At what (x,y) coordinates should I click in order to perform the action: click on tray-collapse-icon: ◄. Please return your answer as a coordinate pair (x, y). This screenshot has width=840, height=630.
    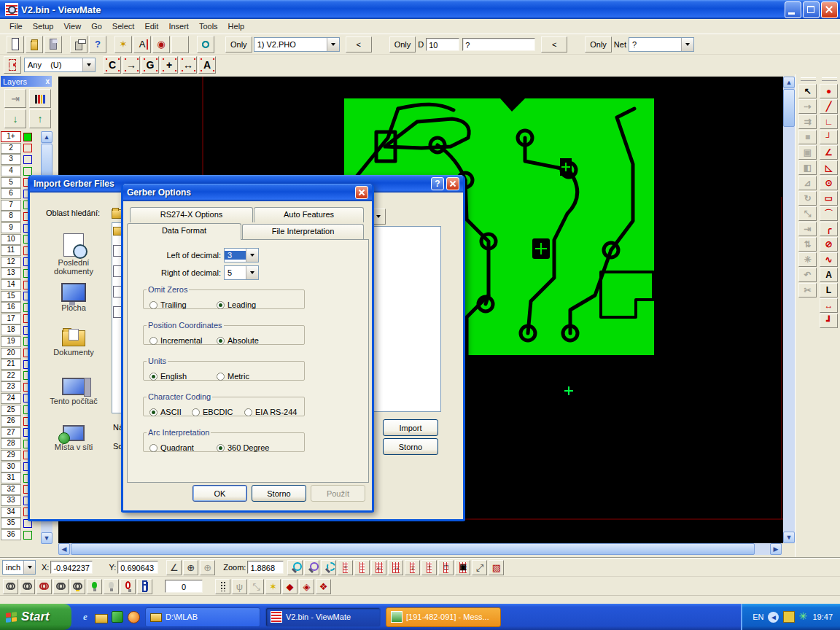
    Looking at the image, I should click on (773, 617).